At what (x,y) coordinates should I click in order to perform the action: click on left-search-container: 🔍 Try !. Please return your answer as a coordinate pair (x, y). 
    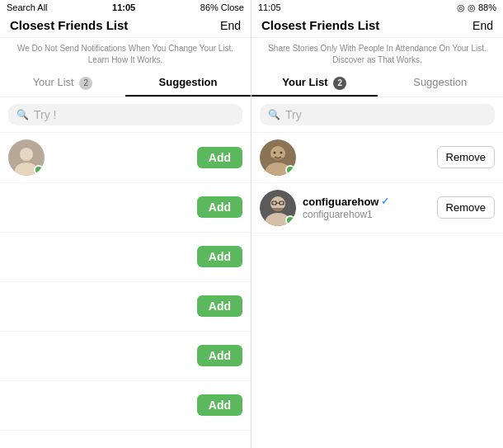
    Looking at the image, I should click on (125, 116).